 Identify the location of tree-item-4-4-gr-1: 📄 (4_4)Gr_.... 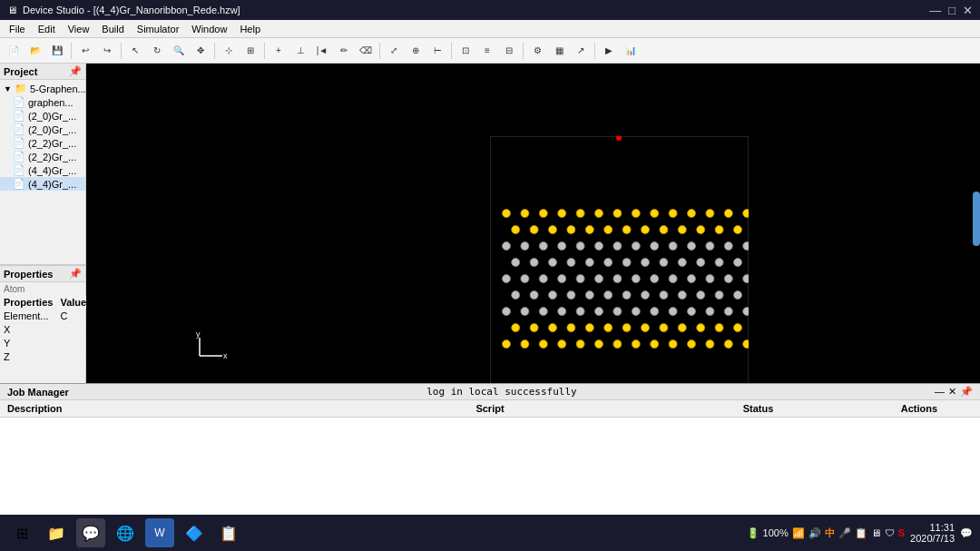
(43, 171).